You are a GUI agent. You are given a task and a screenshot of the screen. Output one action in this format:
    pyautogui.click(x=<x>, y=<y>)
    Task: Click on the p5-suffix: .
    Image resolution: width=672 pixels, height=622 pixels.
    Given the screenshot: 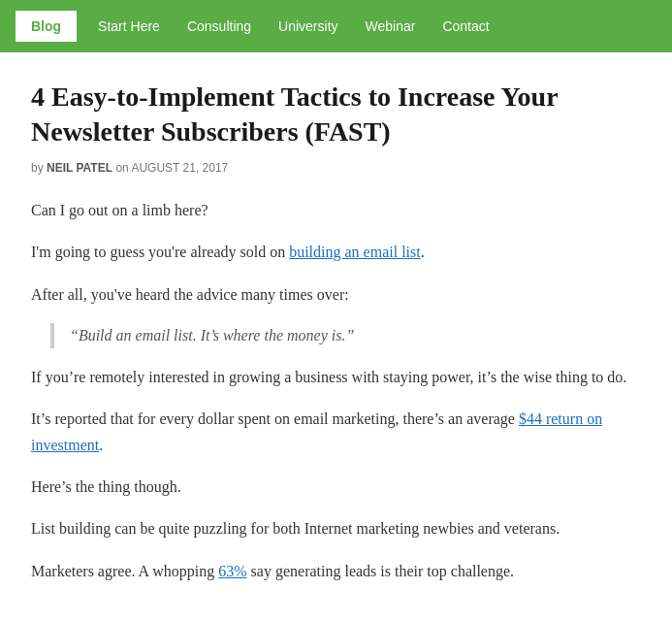 What is the action you would take?
    pyautogui.click(x=101, y=444)
    